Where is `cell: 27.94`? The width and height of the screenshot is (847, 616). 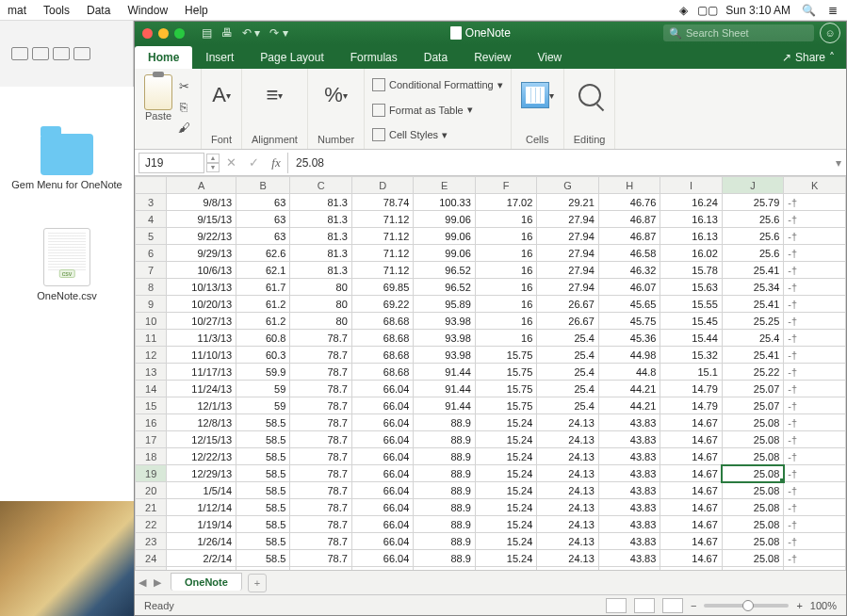 cell: 27.94 is located at coordinates (568, 236).